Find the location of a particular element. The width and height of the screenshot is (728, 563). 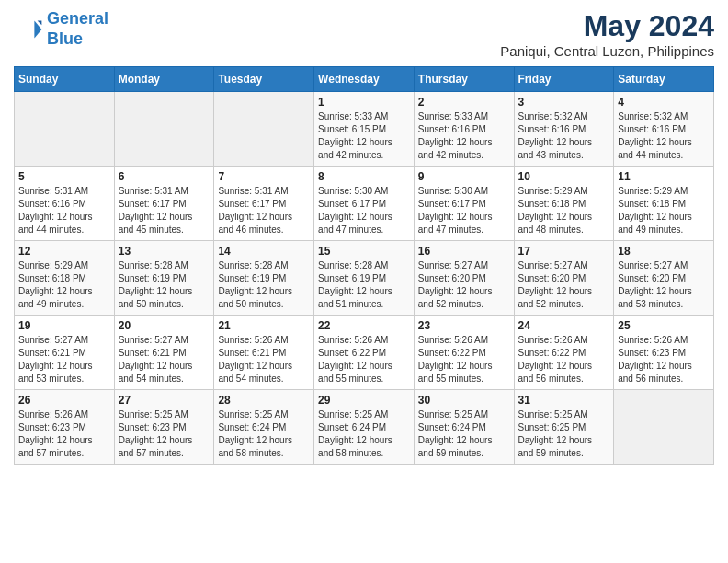

day-number: 5 is located at coordinates (64, 177).